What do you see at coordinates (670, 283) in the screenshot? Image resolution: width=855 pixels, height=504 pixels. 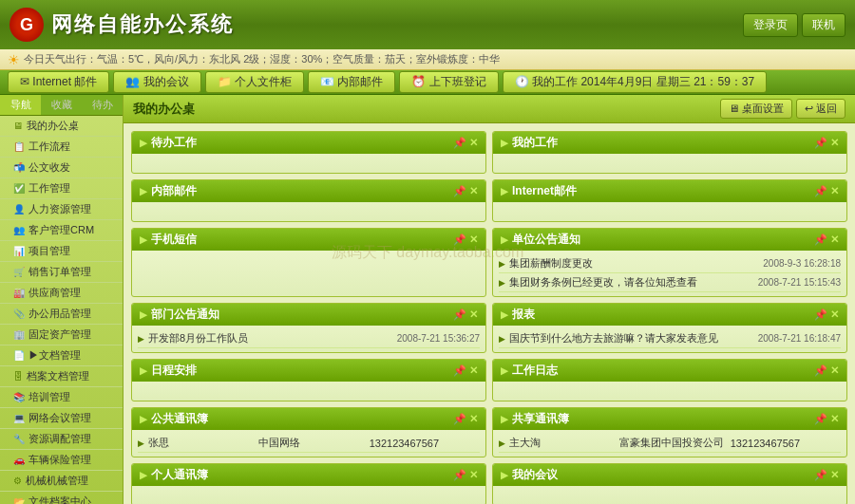 I see `list-item: ▶集团财务条例已经更改，请各位知悉查看2008-7-21 15:15:43` at bounding box center [670, 283].